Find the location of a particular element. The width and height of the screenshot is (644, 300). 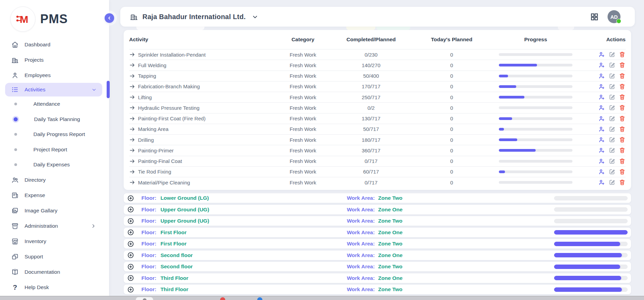

sidebar-item-image-gallary: Image Gallary is located at coordinates (55, 211).